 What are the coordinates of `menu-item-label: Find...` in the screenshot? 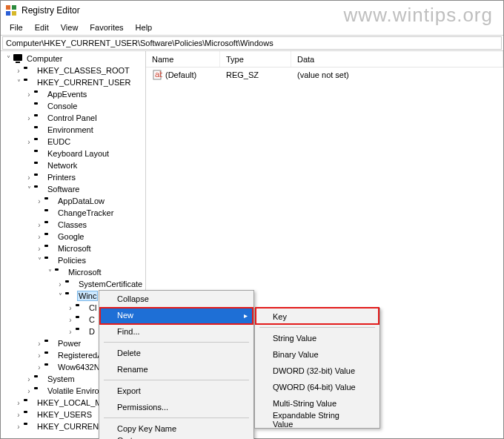 It's located at (129, 331).